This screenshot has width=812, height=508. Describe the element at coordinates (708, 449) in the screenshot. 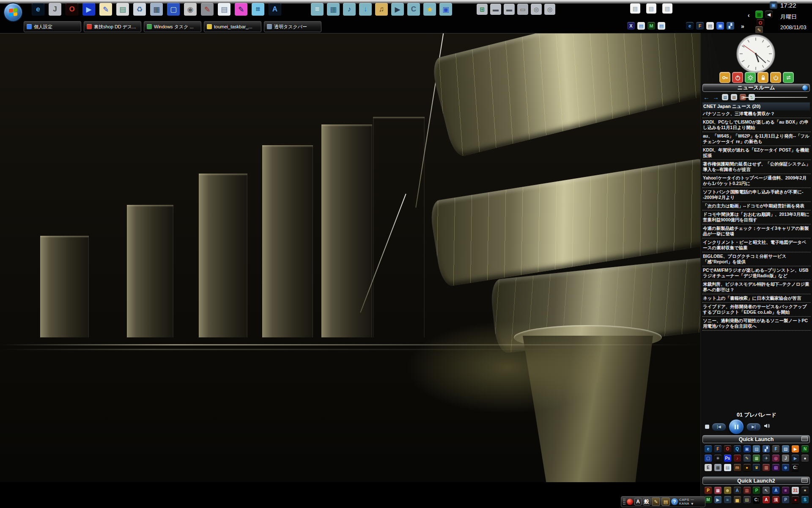

I see `ql-ie-icon: e` at that location.